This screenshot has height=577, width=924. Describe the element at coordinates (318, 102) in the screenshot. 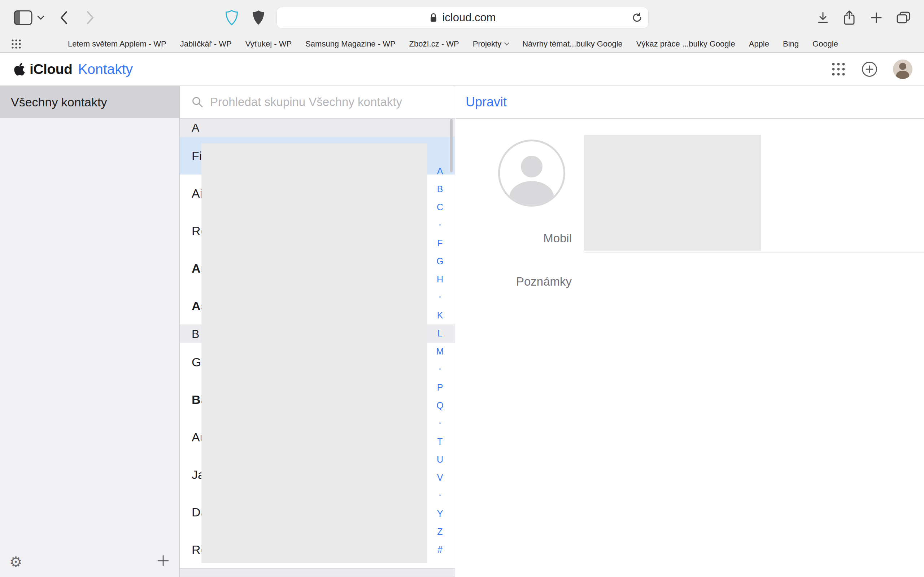

I see `search-input` at that location.